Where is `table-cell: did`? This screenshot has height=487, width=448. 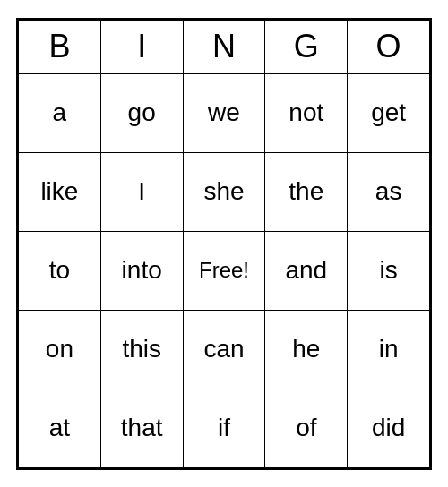
table-cell: did is located at coordinates (389, 428).